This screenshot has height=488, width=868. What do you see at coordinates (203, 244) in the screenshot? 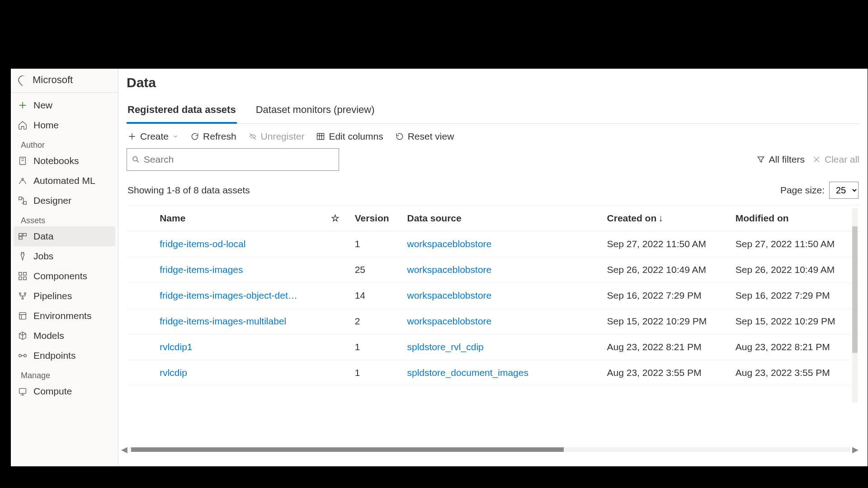
I see `asset-name-link: fridge-items-od-local` at bounding box center [203, 244].